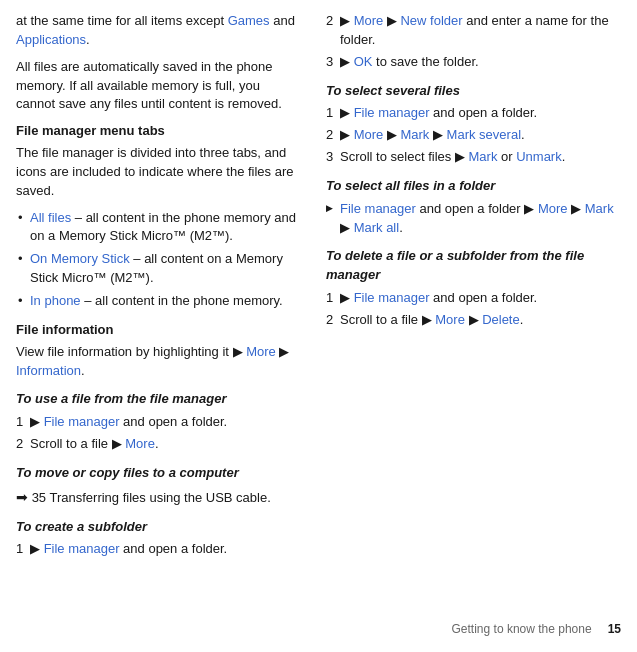 The image size is (637, 652). Describe the element at coordinates (50, 218) in the screenshot. I see `all-files-link: All files` at that location.